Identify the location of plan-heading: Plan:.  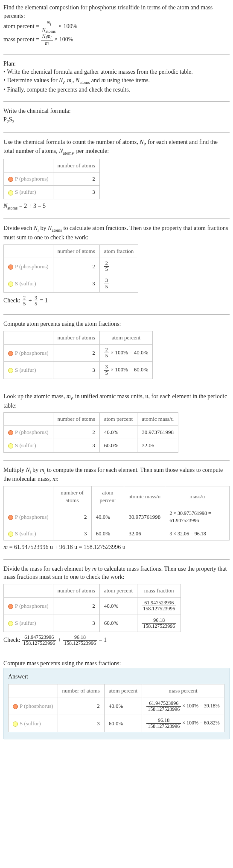
(116, 64).